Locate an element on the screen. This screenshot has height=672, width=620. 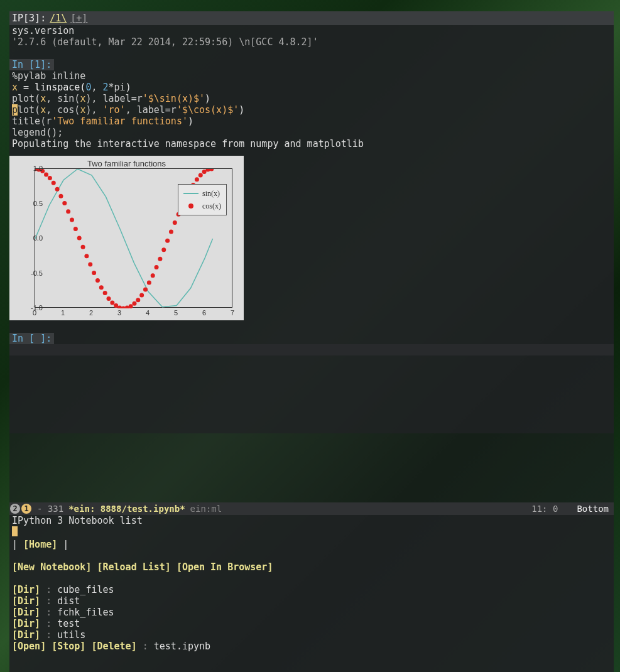
cell1-stdout: Populating the interactive namespace fro… is located at coordinates (312, 144).